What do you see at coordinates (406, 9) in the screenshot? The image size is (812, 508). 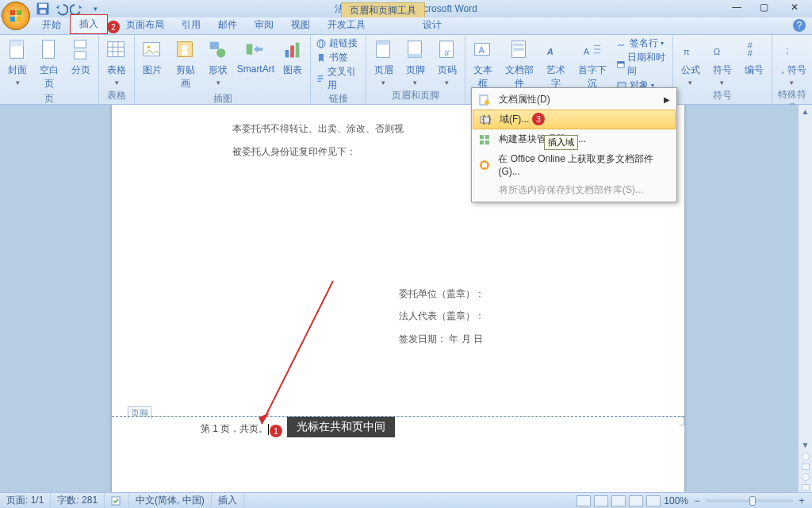 I see `title-bar: ▾ 法人委托书.docx - Microsoft Word 页眉和页脚工具 — …` at bounding box center [406, 9].